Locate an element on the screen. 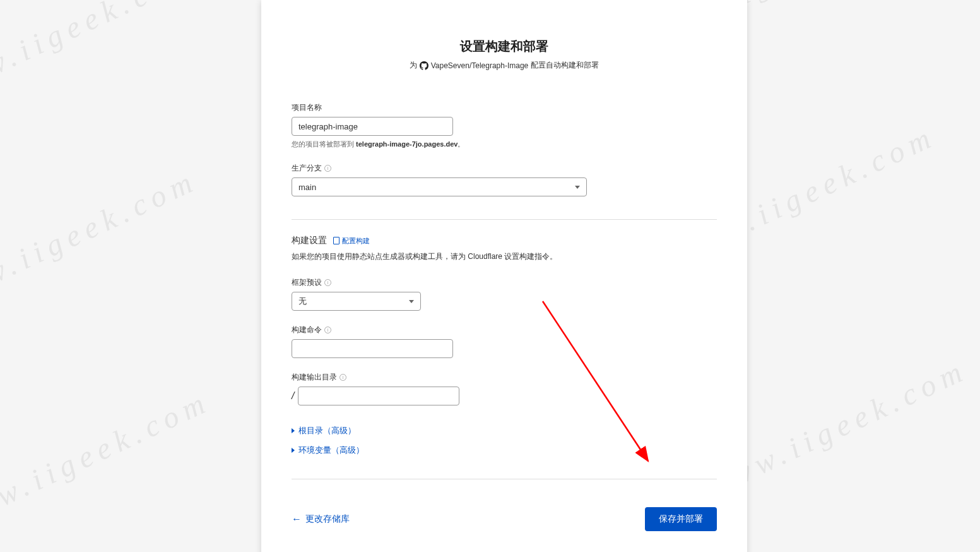  framework-preset-field: 框架预设 i 无 is located at coordinates (504, 294).